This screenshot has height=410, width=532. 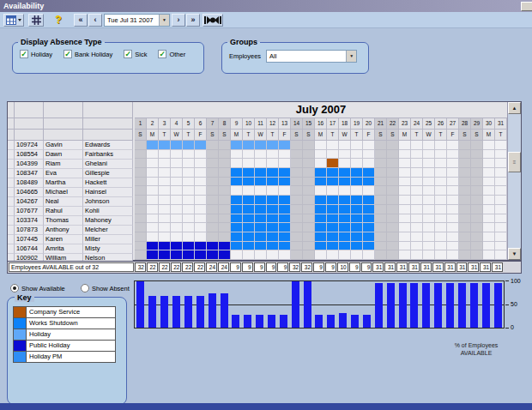 What do you see at coordinates (71, 230) in the screenshot?
I see `employee-row: 107873AnthonyMelcher` at bounding box center [71, 230].